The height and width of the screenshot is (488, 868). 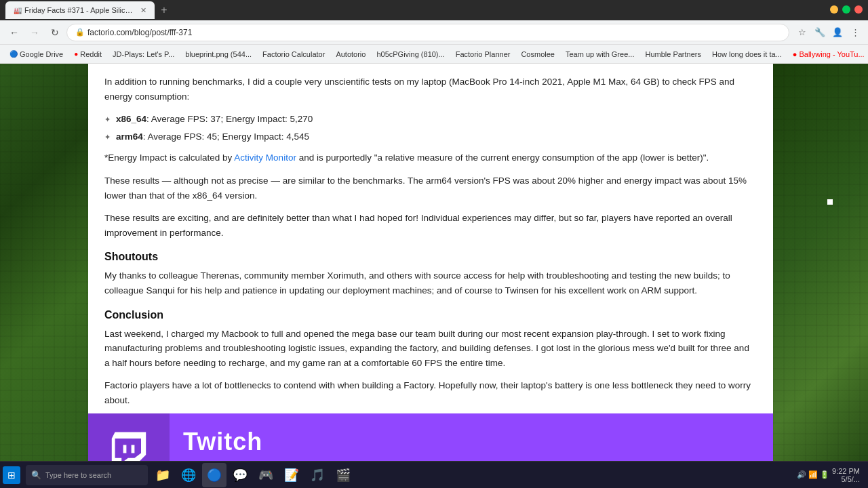 What do you see at coordinates (294, 54) in the screenshot?
I see `bookmark-factorio-calc: Factorio Calculator` at bounding box center [294, 54].